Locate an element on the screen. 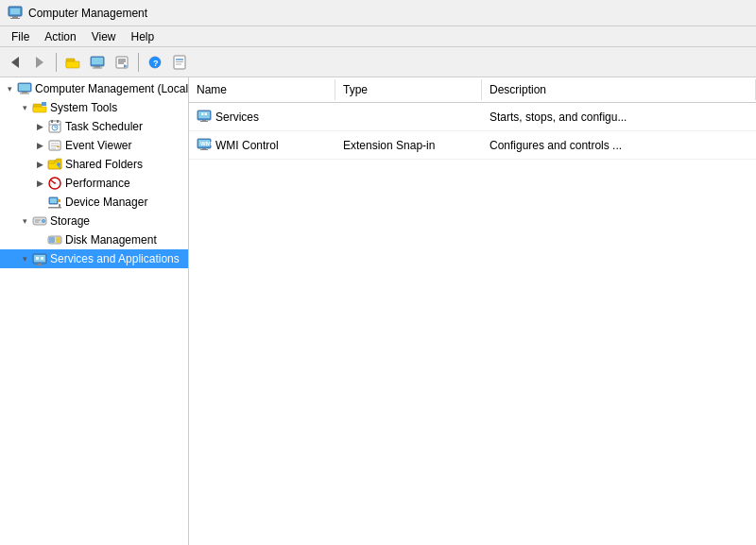 This screenshot has width=756, height=545. list-cell-services-name: Services is located at coordinates (263, 117).